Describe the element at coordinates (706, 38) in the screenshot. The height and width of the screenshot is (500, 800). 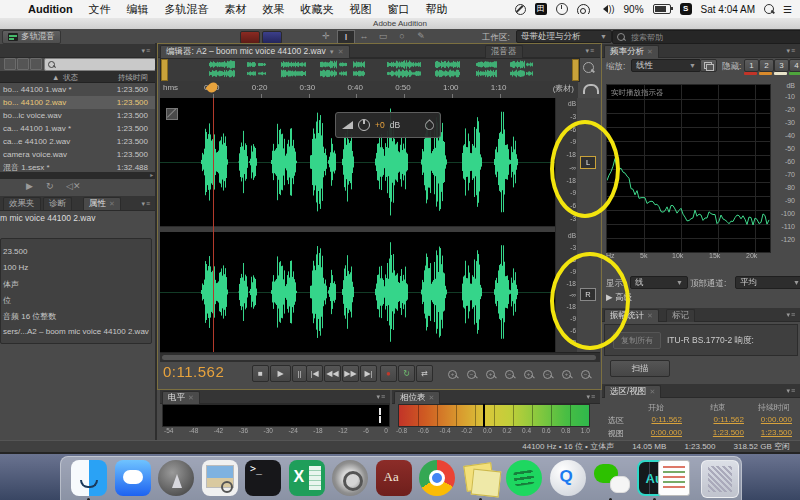
I see `search-input` at that location.